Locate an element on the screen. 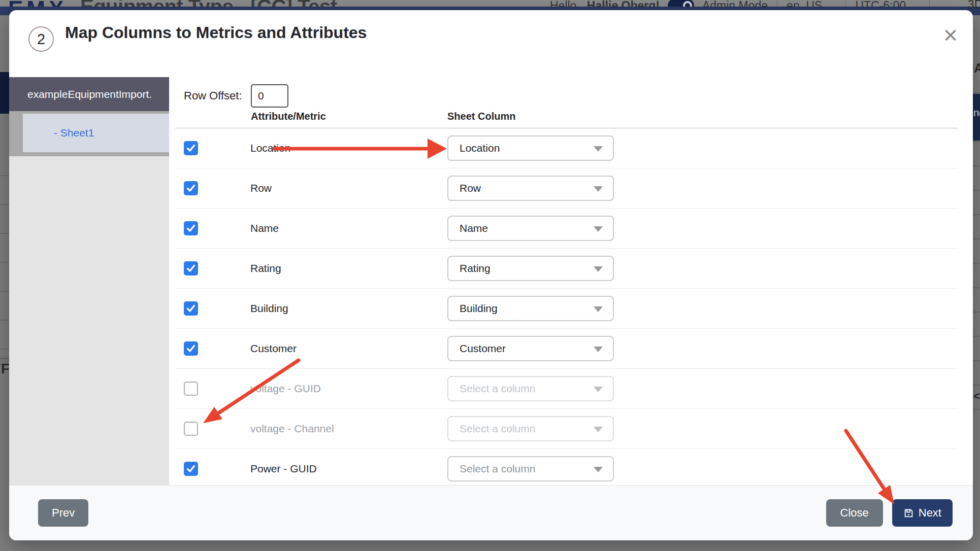 Image resolution: width=980 pixels, height=551 pixels. background-left-rows is located at coordinates (5, 254).